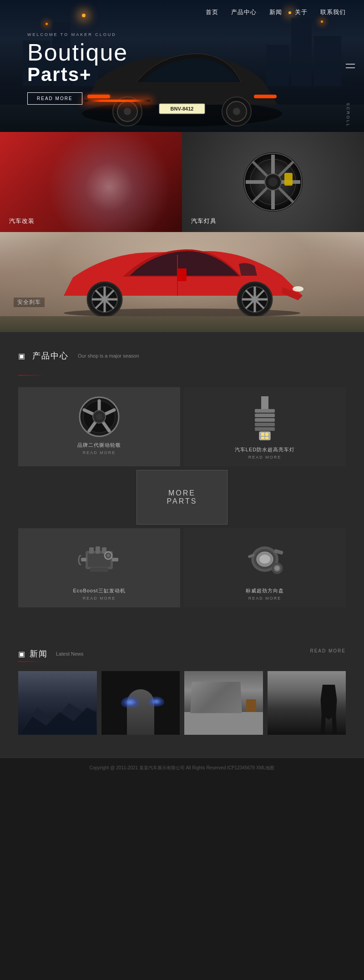  What do you see at coordinates (99, 560) in the screenshot?
I see `engine-product-img` at bounding box center [99, 560].